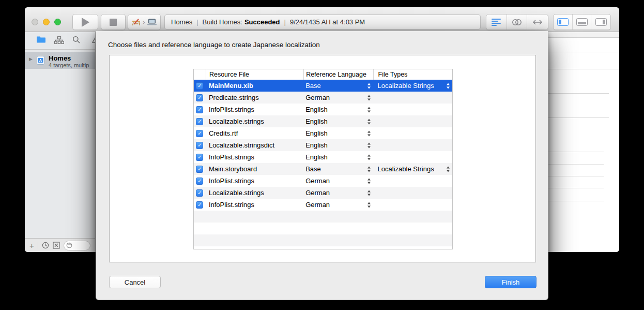  What do you see at coordinates (60, 60) in the screenshot?
I see `project-row: ▶ Homes 4 targets, multip` at bounding box center [60, 60].